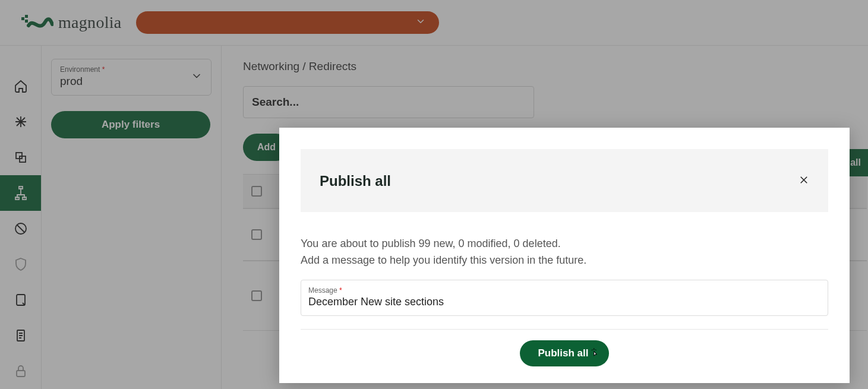 This screenshot has width=868, height=389. I want to click on cursor-icon, so click(595, 354).